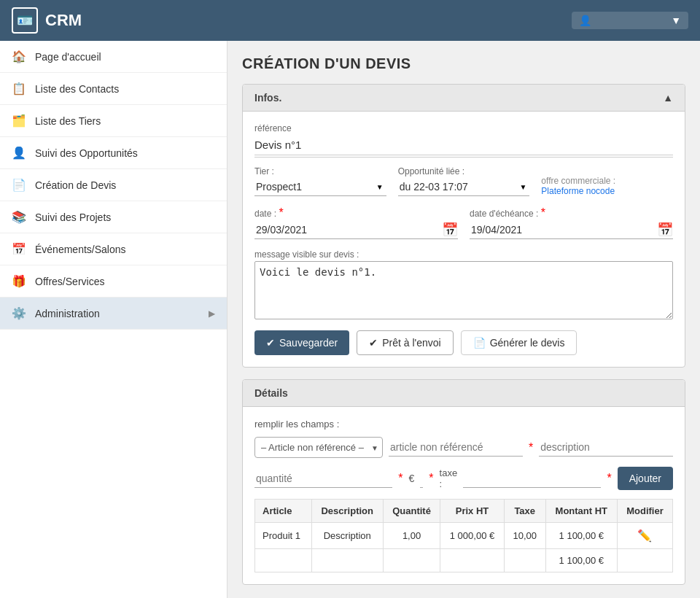 The image size is (700, 598). I want to click on generer-button: 📄 Générer le devis, so click(519, 343).